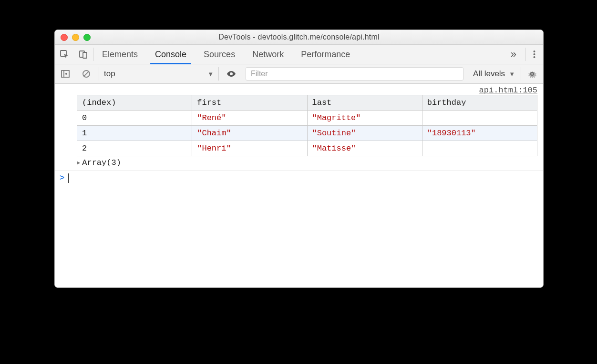 The height and width of the screenshot is (364, 597). I want to click on cell-last: "Soutine", so click(364, 133).